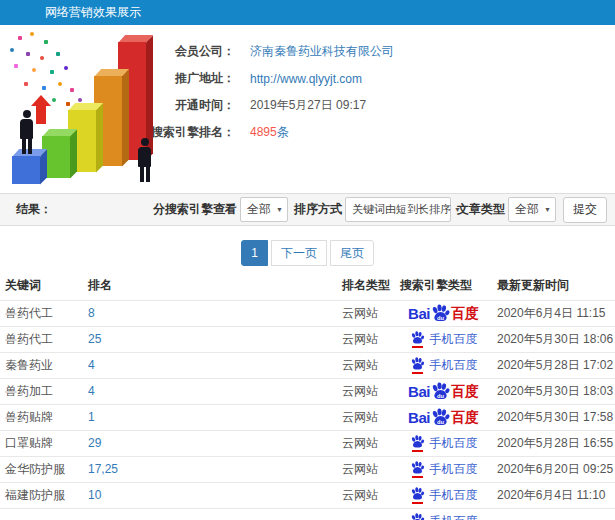  What do you see at coordinates (366, 286) in the screenshot?
I see `header-rank-type: 排名类型` at bounding box center [366, 286].